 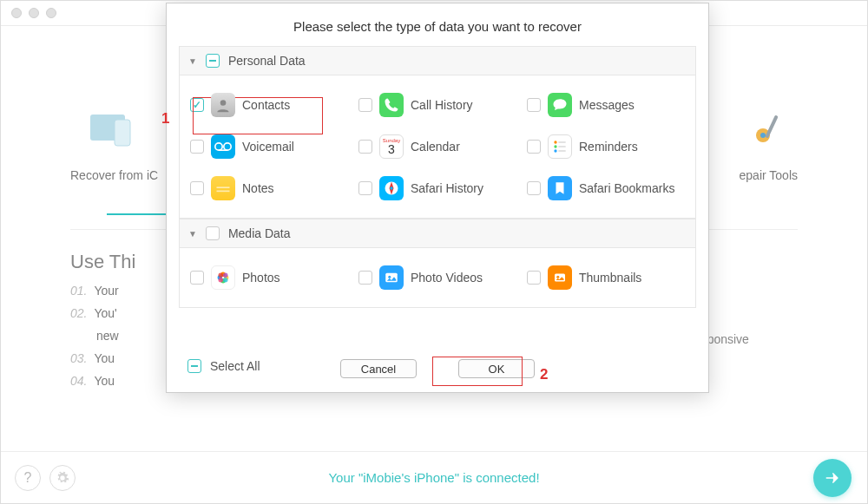 What do you see at coordinates (391, 188) in the screenshot?
I see `safari-icon` at bounding box center [391, 188].